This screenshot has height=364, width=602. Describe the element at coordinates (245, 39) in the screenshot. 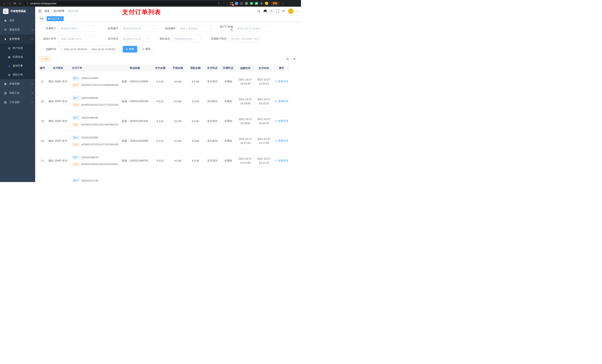

I see `notify-status-select` at that location.